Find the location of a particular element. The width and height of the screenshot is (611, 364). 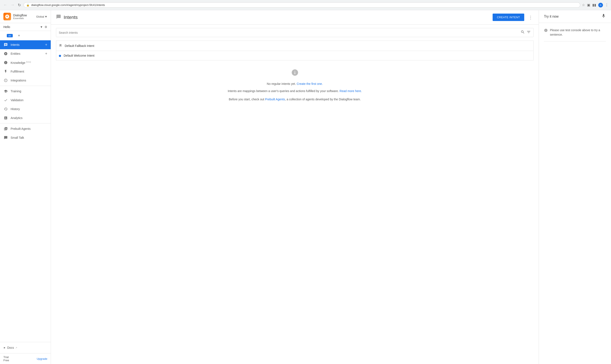

search-bar is located at coordinates (295, 32).